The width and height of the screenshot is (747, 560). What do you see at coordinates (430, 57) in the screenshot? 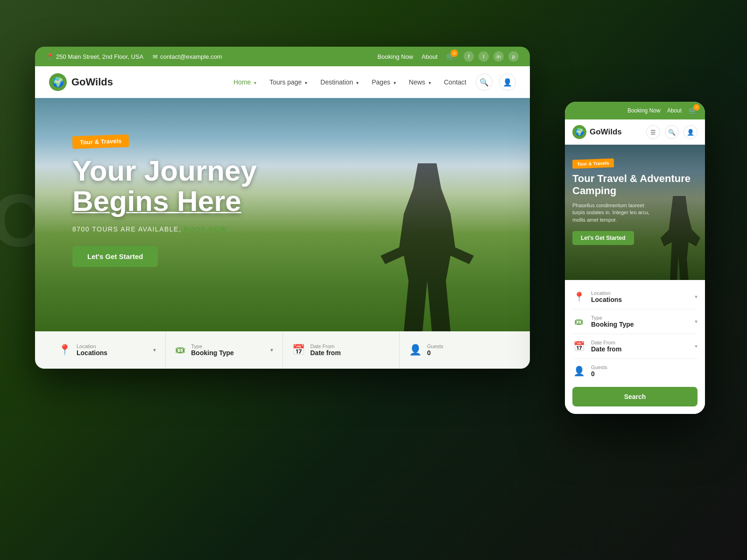
I see `topbar-about: About` at bounding box center [430, 57].